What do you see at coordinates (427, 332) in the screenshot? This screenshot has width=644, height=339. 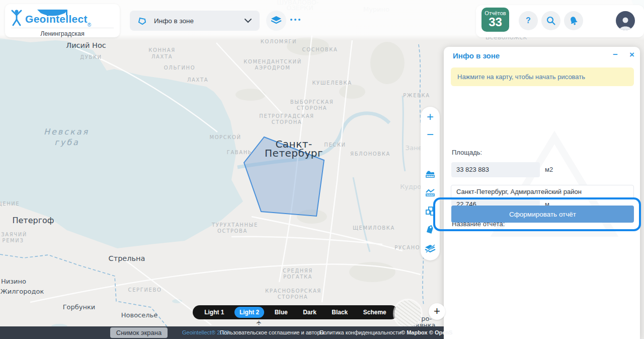 I see `map-attribution: © Mapbox © OpenS` at bounding box center [427, 332].